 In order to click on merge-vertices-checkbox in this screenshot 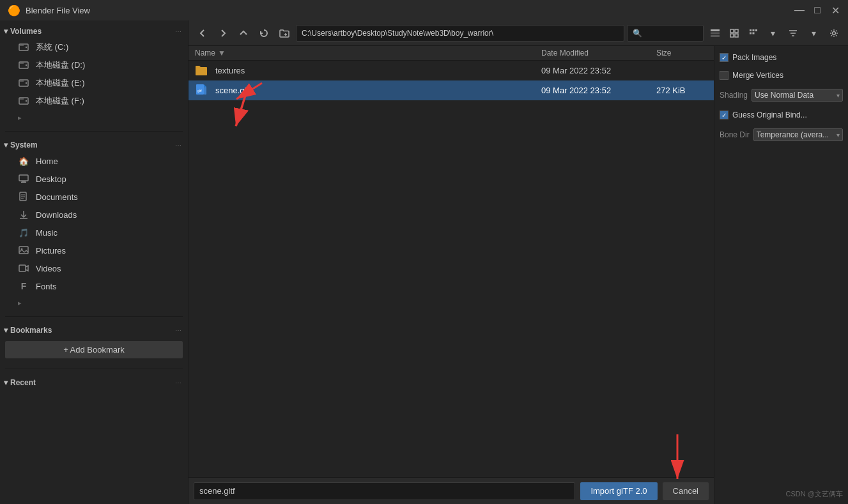, I will do `click(724, 75)`.